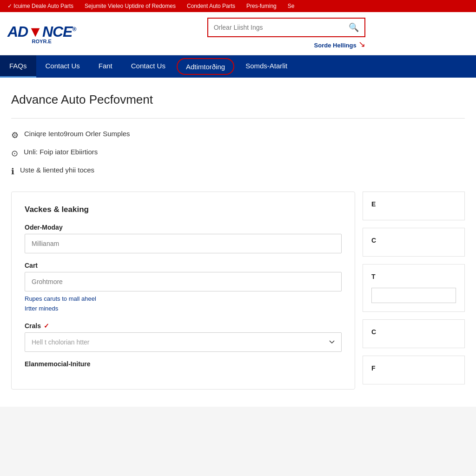 The height and width of the screenshot is (476, 476). I want to click on label-cart: Cart, so click(183, 265).